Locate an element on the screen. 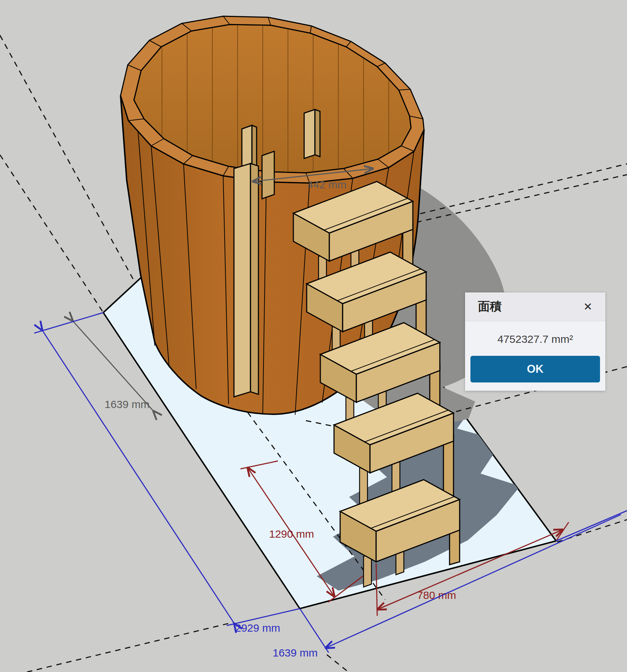  area-dialog: 面積 ✕ 4752327.7 mm² OK is located at coordinates (535, 341).